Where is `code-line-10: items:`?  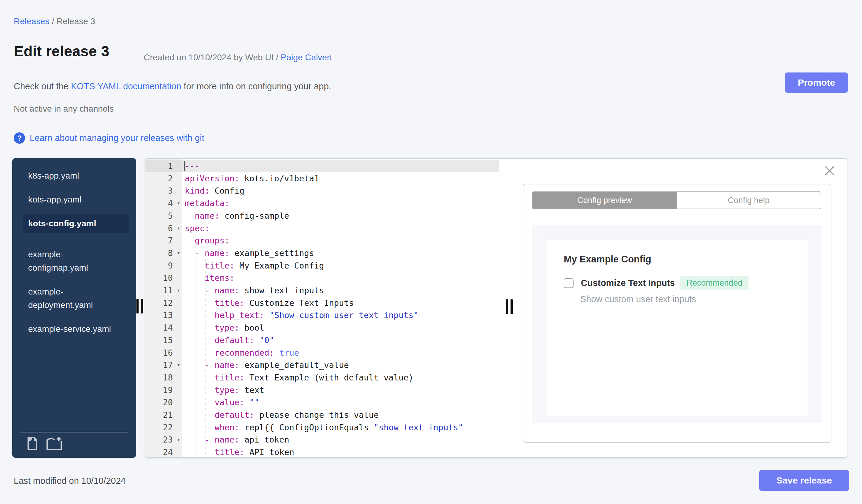 code-line-10: items: is located at coordinates (341, 278).